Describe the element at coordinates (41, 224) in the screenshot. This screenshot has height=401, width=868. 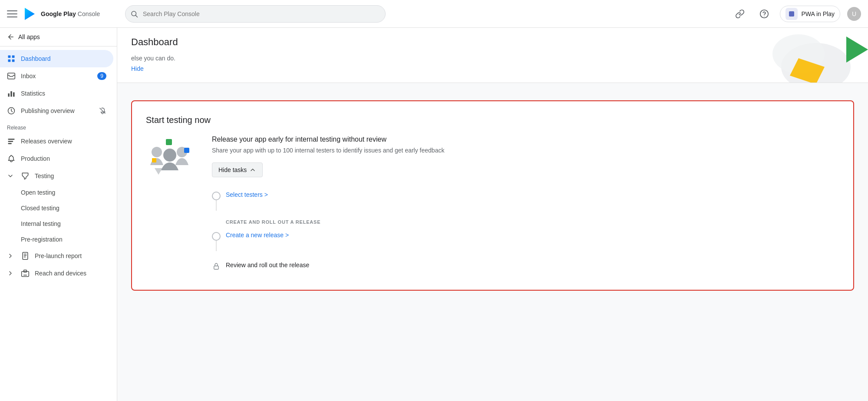
I see `sidebar-item-label: Internal testing` at that location.